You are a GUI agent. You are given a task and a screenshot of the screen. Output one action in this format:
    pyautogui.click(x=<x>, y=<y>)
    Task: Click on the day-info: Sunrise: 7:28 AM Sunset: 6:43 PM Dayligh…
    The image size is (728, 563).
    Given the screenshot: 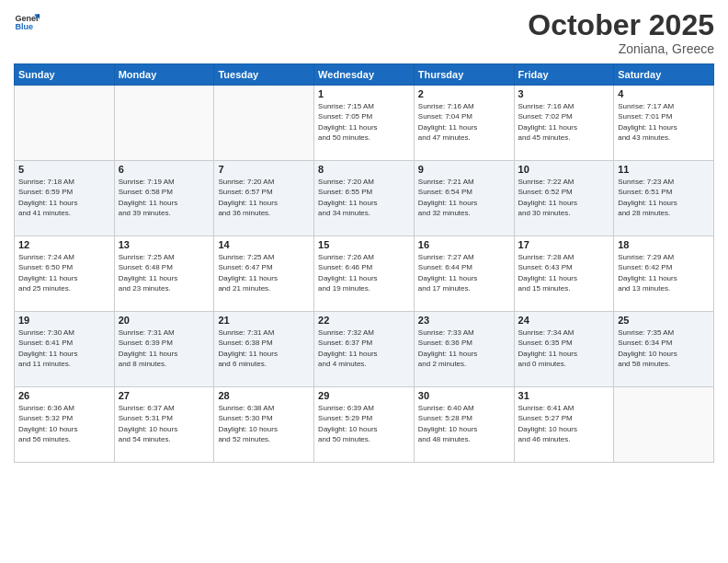 What is the action you would take?
    pyautogui.click(x=564, y=272)
    